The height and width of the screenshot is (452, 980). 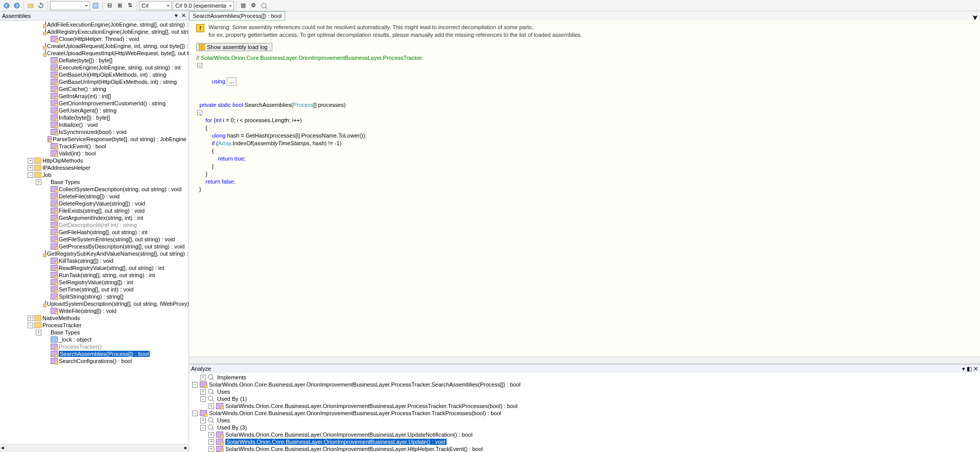 I want to click on tree-item: GetBaseUriImpl(HttpOipExMethods, int) : …, so click(x=95, y=82).